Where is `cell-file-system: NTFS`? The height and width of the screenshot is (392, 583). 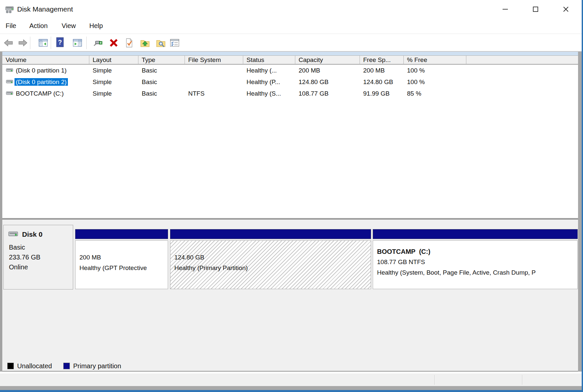
cell-file-system: NTFS is located at coordinates (196, 94).